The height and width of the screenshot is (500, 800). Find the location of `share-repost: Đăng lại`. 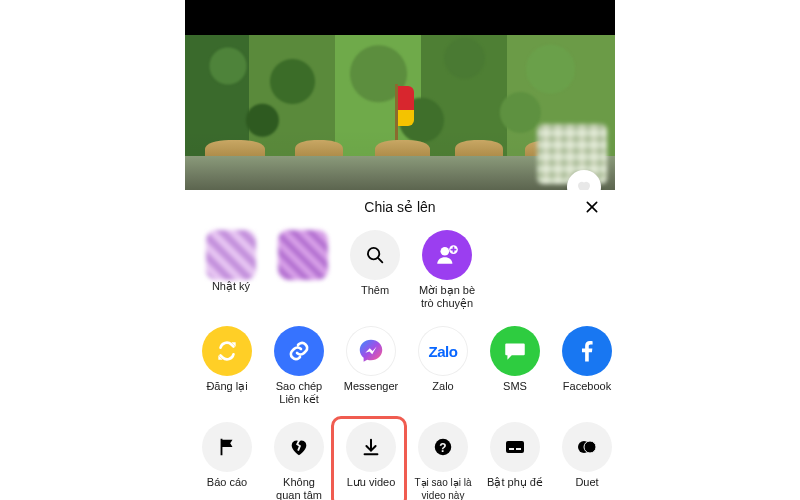

share-repost: Đăng lại is located at coordinates (227, 366).